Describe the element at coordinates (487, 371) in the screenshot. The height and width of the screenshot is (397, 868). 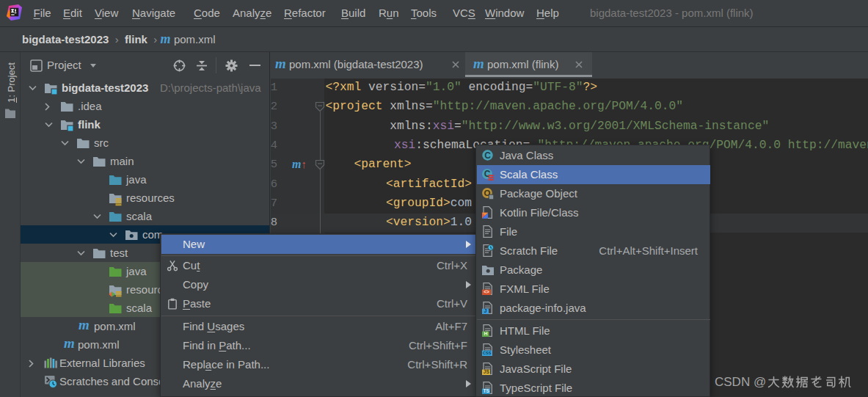
I see `svg-text: JS` at that location.